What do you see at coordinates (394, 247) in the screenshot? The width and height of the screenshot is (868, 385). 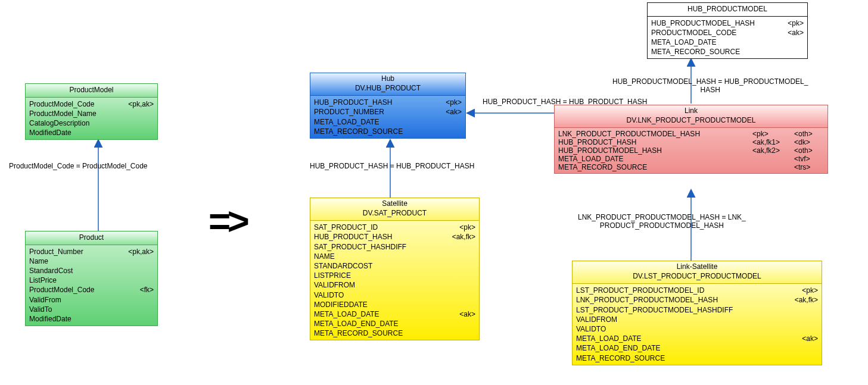 I see `entity-row: SAT_PRODUCT_HASHDIFF` at bounding box center [394, 247].